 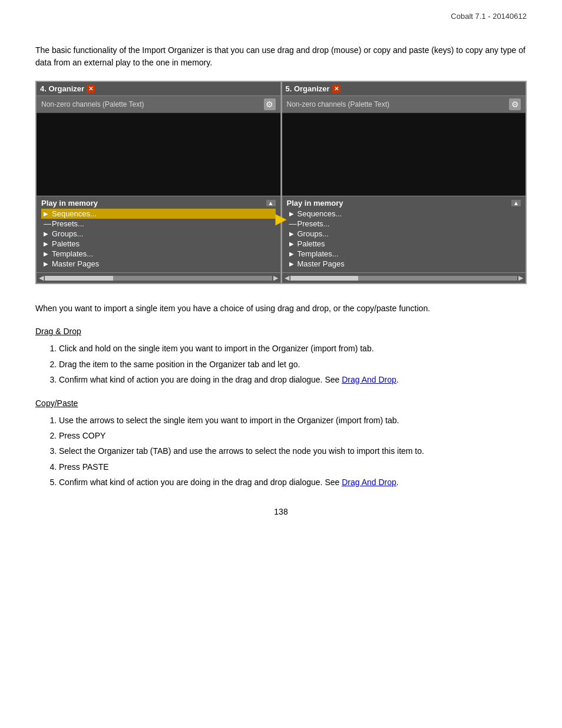 I want to click on copy-paste-item-1: Use the arrows to select the single item…, so click(x=293, y=420).